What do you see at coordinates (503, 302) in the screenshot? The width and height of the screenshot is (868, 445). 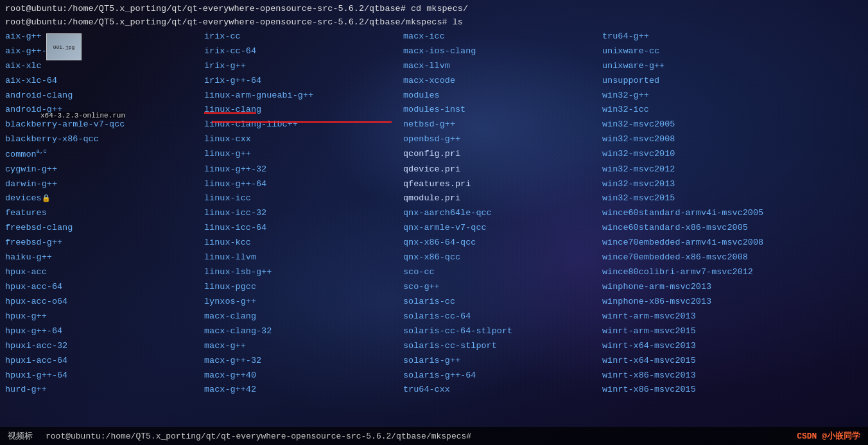 I see `ls-item: solaris-cc` at bounding box center [503, 302].